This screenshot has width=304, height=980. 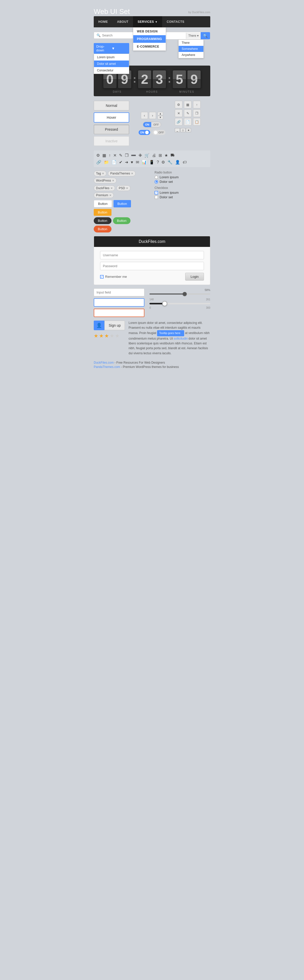 What do you see at coordinates (197, 105) in the screenshot?
I see `icon-upload-btn: ↑` at bounding box center [197, 105].